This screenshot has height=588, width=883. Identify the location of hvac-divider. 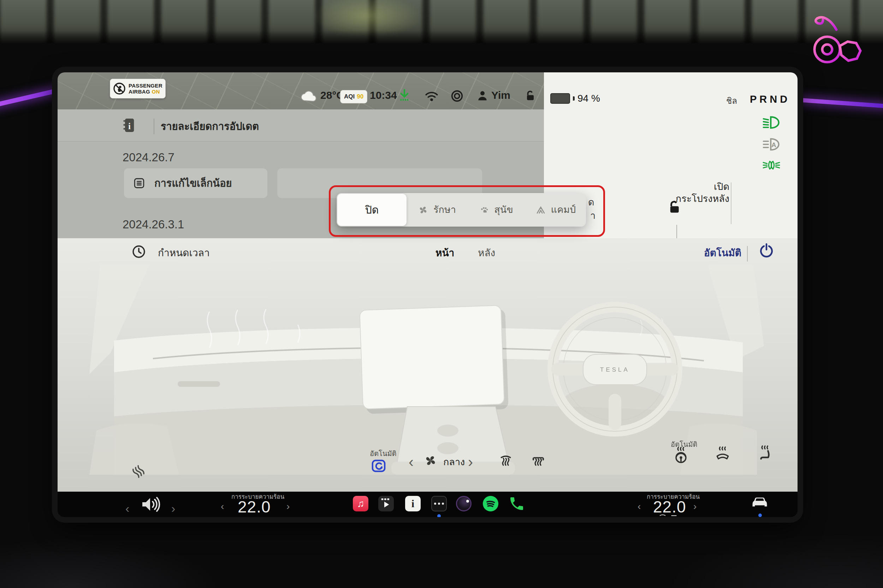
(748, 254).